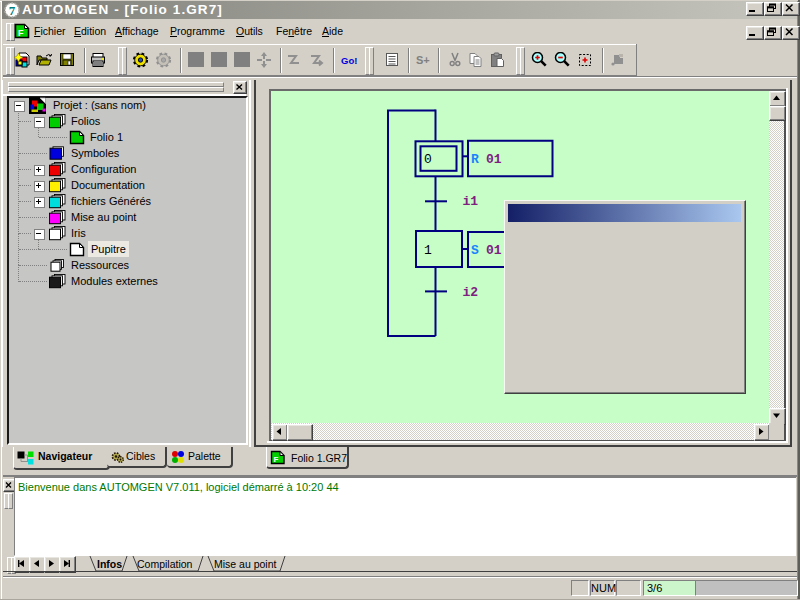 The image size is (800, 600). I want to click on svg-text: 0, so click(428, 160).